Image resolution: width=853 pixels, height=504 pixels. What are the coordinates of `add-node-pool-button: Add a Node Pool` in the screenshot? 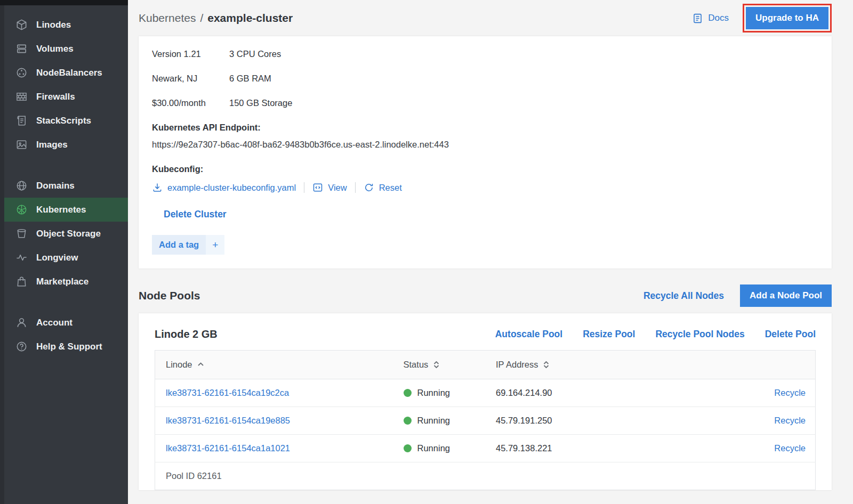 It's located at (786, 296).